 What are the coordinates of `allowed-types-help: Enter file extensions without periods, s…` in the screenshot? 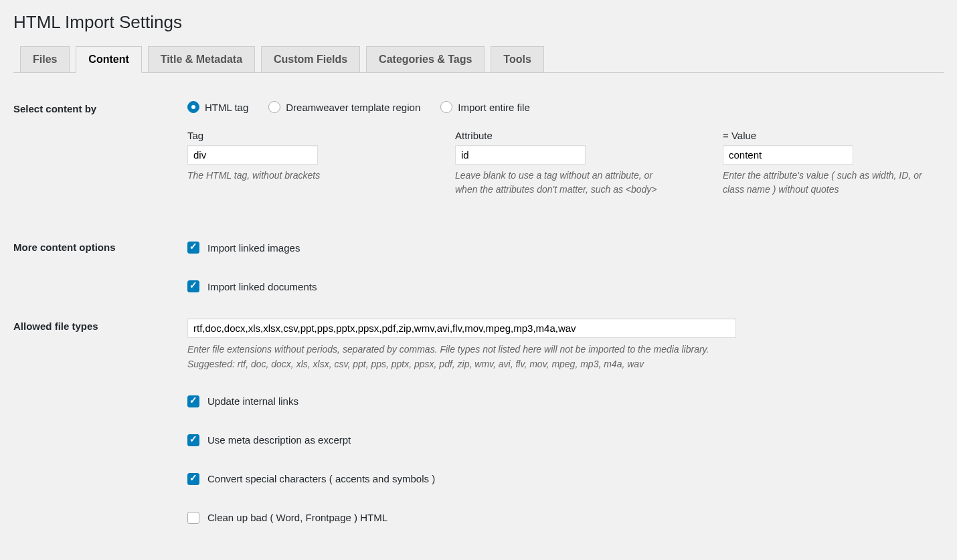 It's located at (562, 357).